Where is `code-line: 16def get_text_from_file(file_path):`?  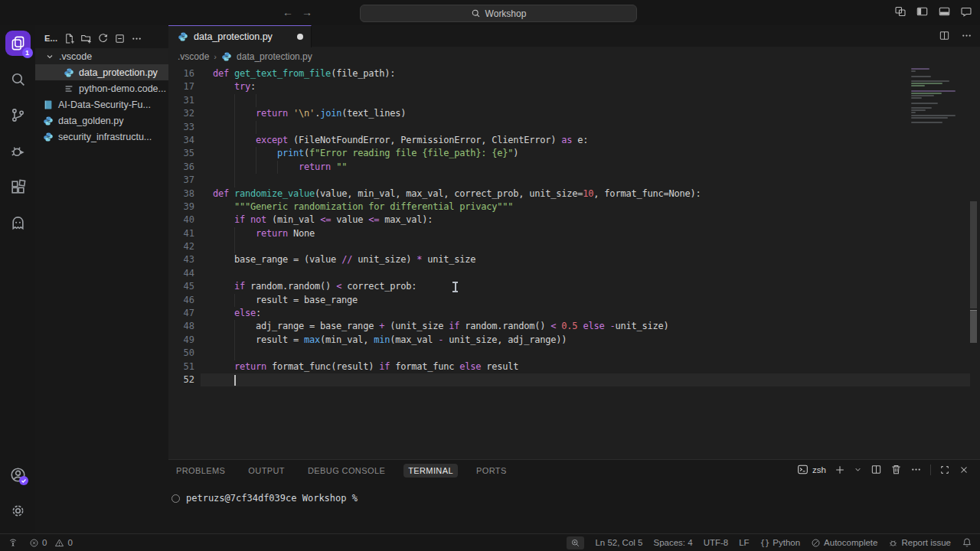 code-line: 16def get_text_from_file(file_path): is located at coordinates (574, 73).